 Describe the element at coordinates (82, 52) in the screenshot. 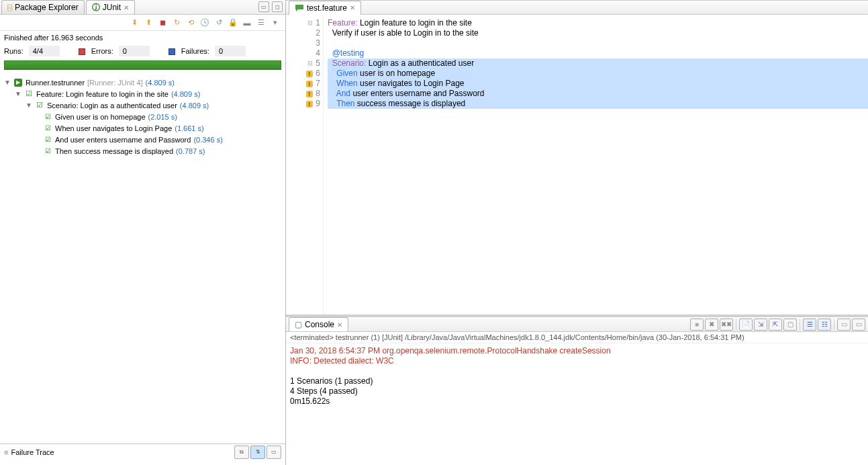

I see `errors-icon` at that location.